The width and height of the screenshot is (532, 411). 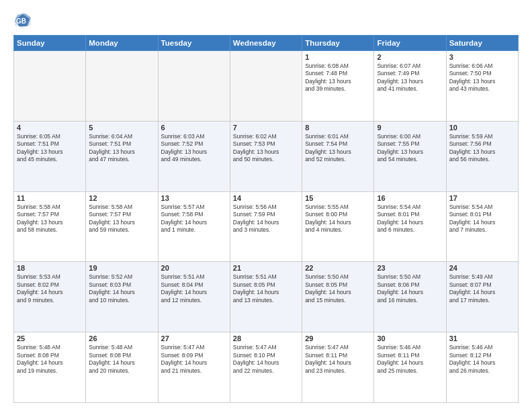 I want to click on day-info: Sunrise: 6:05 AMSunset: 7:51 PMDaylight:…, so click(x=50, y=148).